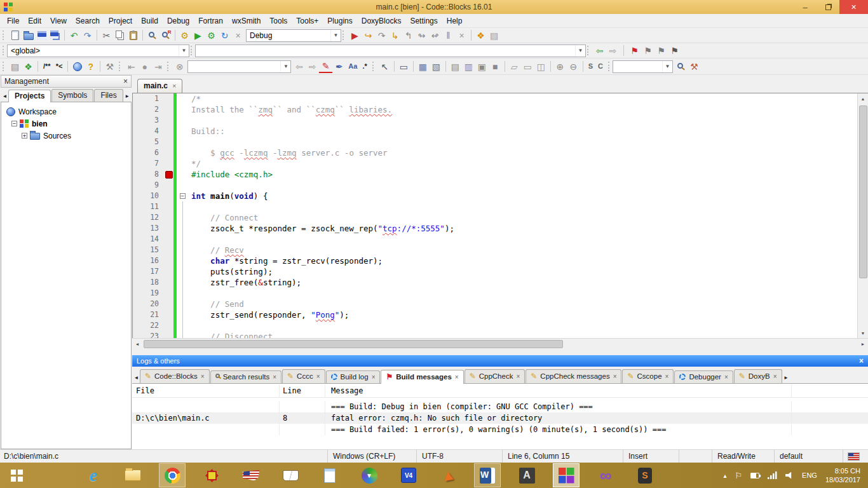 This screenshot has height=488, width=868. I want to click on save-button, so click(42, 36).